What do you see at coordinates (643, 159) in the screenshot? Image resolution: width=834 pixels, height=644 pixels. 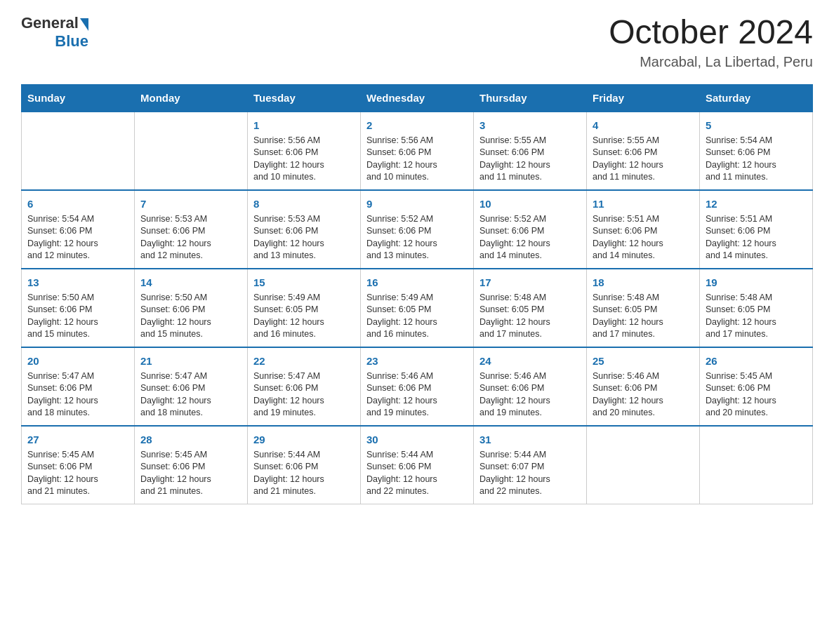 I see `day-info: Sunrise: 5:55 AM Sunset: 6:06 PM Dayligh…` at bounding box center [643, 159].